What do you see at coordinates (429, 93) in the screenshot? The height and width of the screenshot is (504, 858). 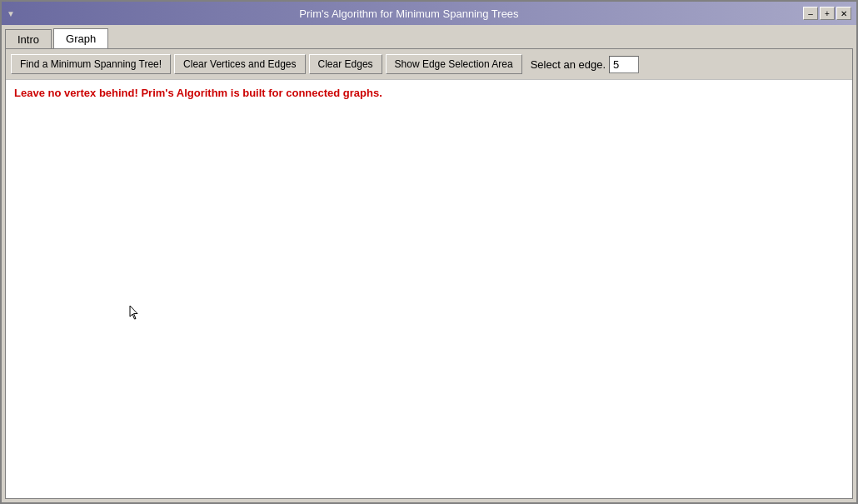 I see `warning-message: Leave no vertex behind! Prim's Algorithm…` at bounding box center [429, 93].